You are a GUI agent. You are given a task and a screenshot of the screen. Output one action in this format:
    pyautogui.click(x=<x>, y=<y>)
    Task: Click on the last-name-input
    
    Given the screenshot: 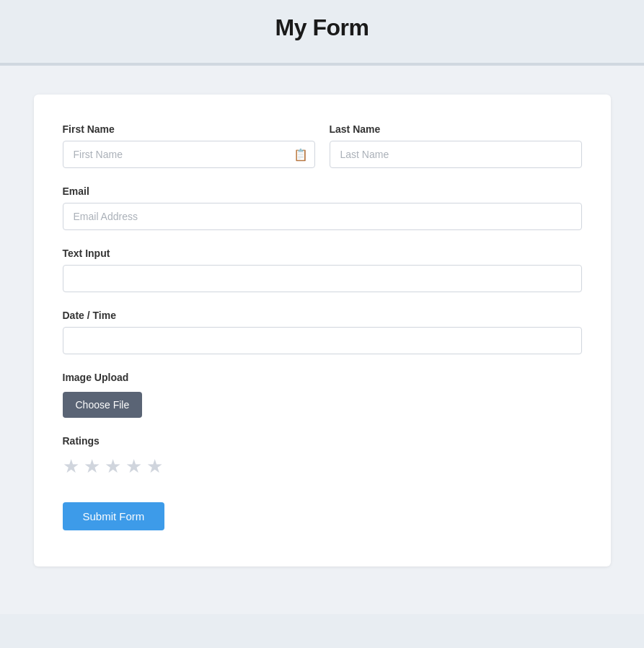 What is the action you would take?
    pyautogui.click(x=456, y=154)
    